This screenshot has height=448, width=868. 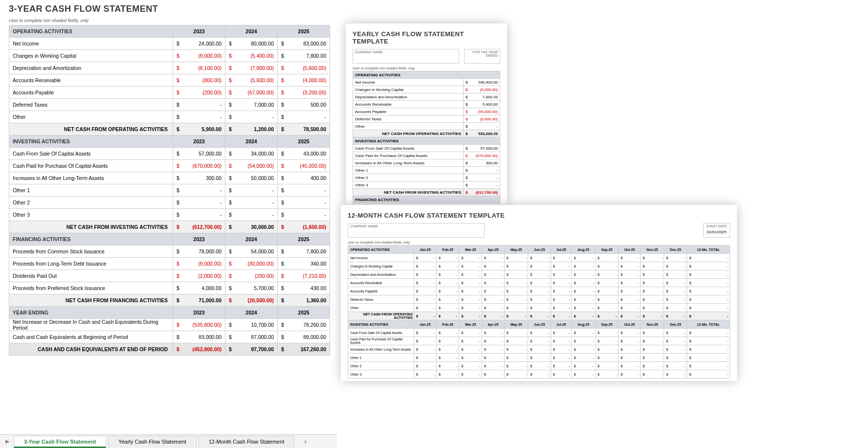 I want to click on yearly-amount: $-, so click(x=482, y=185).